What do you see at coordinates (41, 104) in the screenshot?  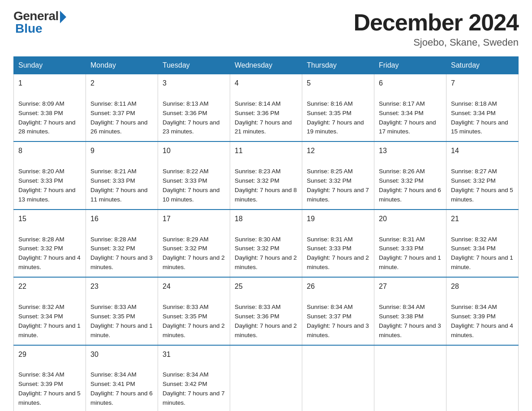 I see `sunrise-text: Sunrise: 8:09 AM` at bounding box center [41, 104].